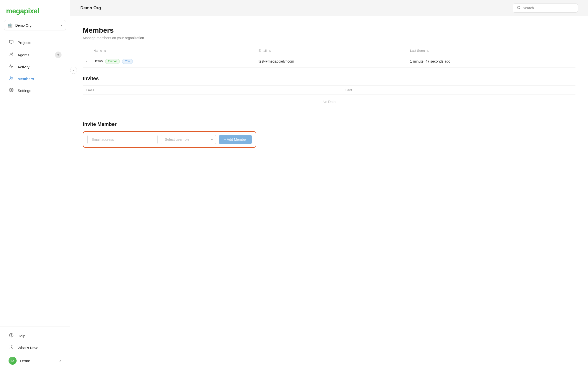 This screenshot has height=373, width=588. I want to click on org-icon: 🏢, so click(10, 25).